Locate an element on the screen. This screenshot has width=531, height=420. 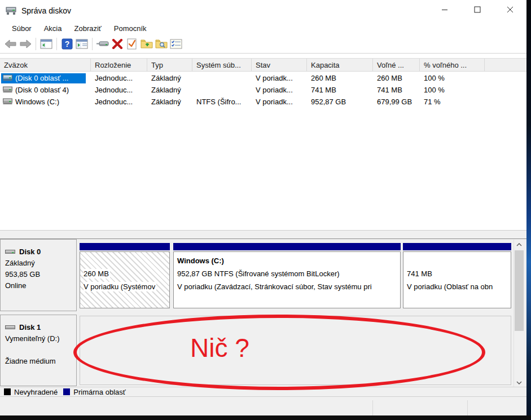
toolbar-separator is located at coordinates (93, 44).